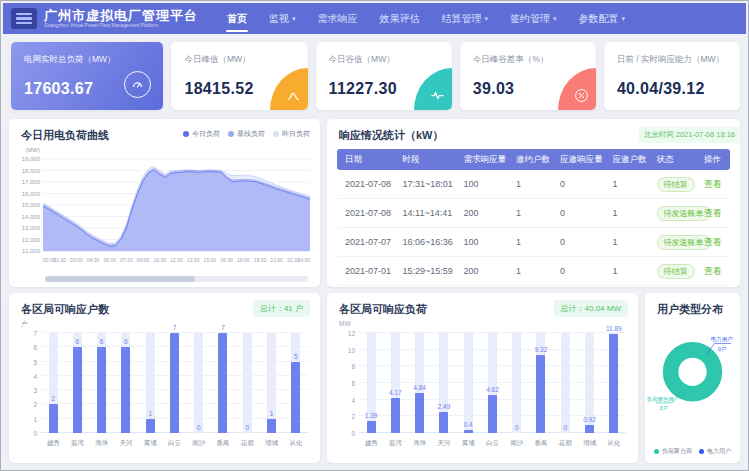 The image size is (749, 471). I want to click on y-tick-label: 3, so click(26, 390).